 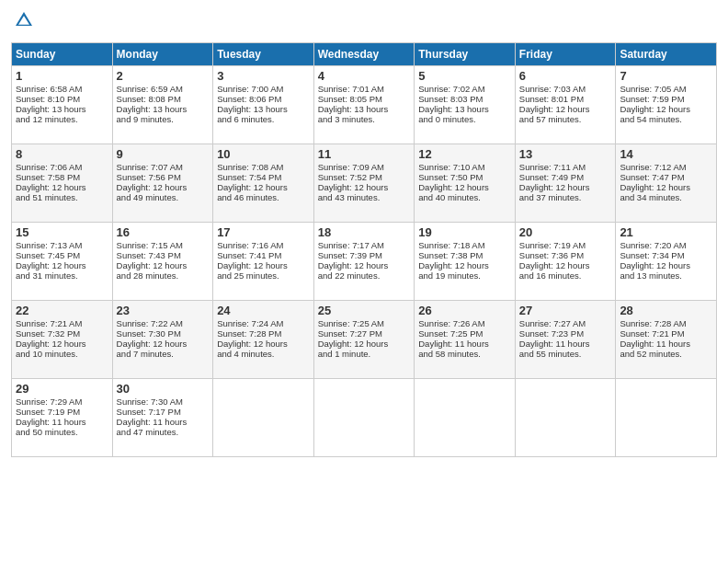 What do you see at coordinates (164, 412) in the screenshot?
I see `cell-line: Sunset: 7:17 PM` at bounding box center [164, 412].